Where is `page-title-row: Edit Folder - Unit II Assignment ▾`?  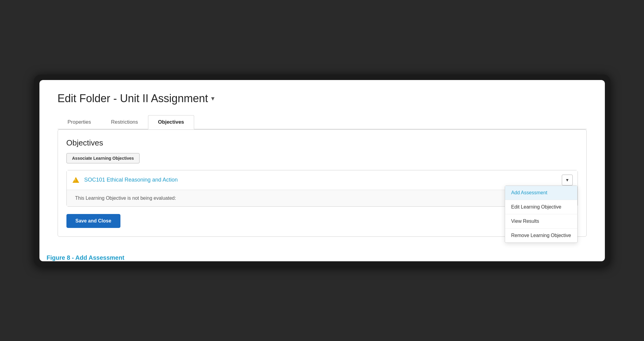 page-title-row: Edit Folder - Unit II Assignment ▾ is located at coordinates (322, 99).